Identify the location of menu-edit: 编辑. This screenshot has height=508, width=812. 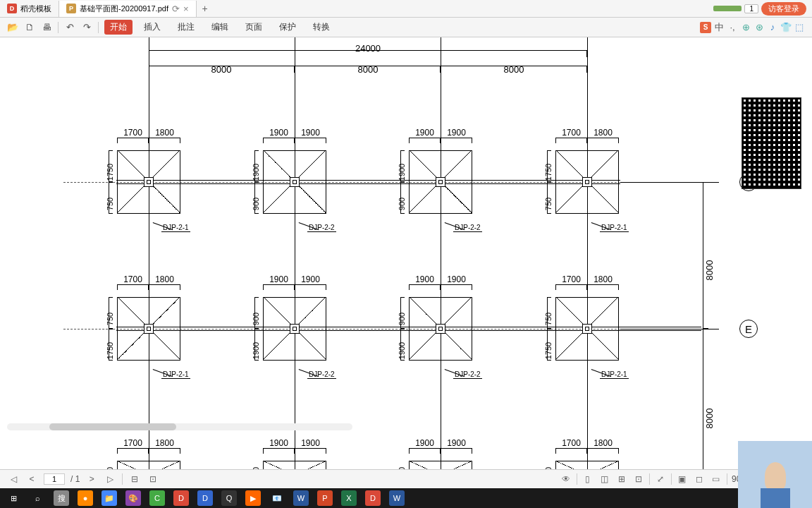
(220, 27).